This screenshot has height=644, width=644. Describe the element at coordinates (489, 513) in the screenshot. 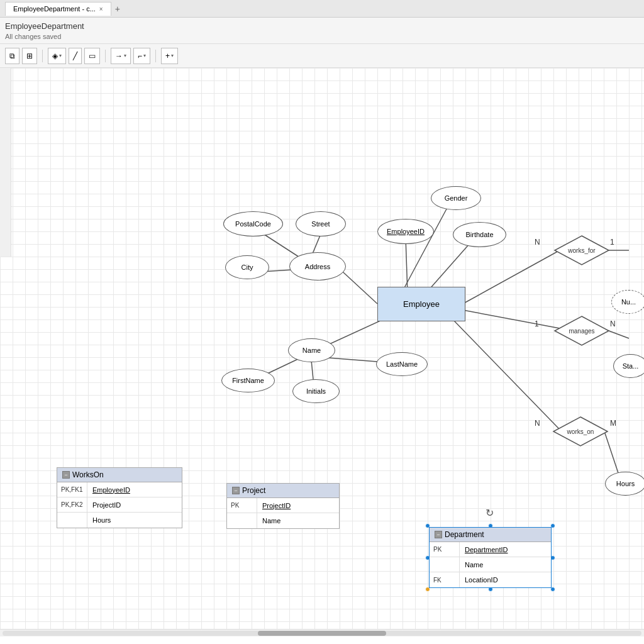

I see `refresh-icon: ↻` at that location.